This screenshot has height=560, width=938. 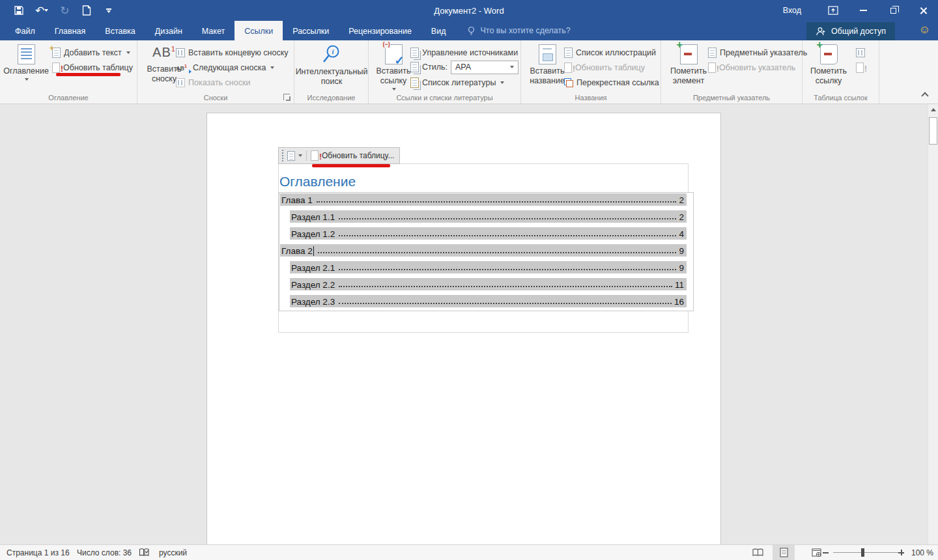 I want to click on quick-access-toolbar: ↶ ↻, so click(x=64, y=10).